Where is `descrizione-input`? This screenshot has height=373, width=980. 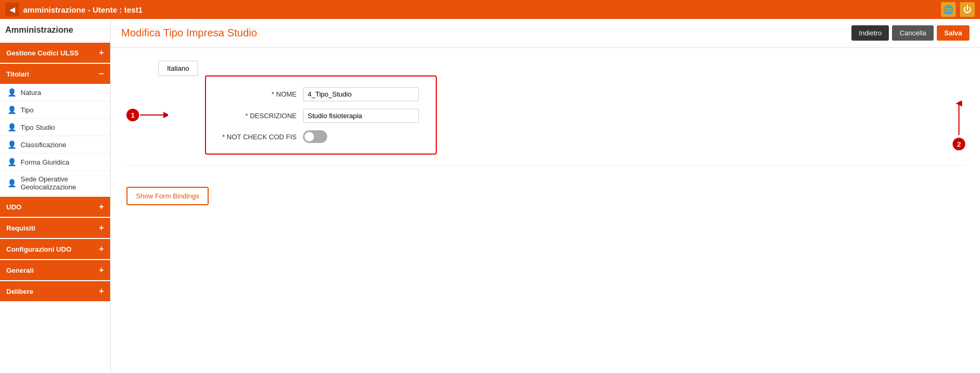 descrizione-input is located at coordinates (361, 116).